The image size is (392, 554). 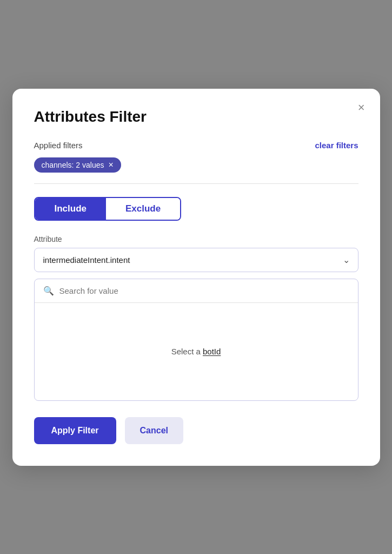 I want to click on filter-tag-text: channels: 2 values, so click(x=73, y=165).